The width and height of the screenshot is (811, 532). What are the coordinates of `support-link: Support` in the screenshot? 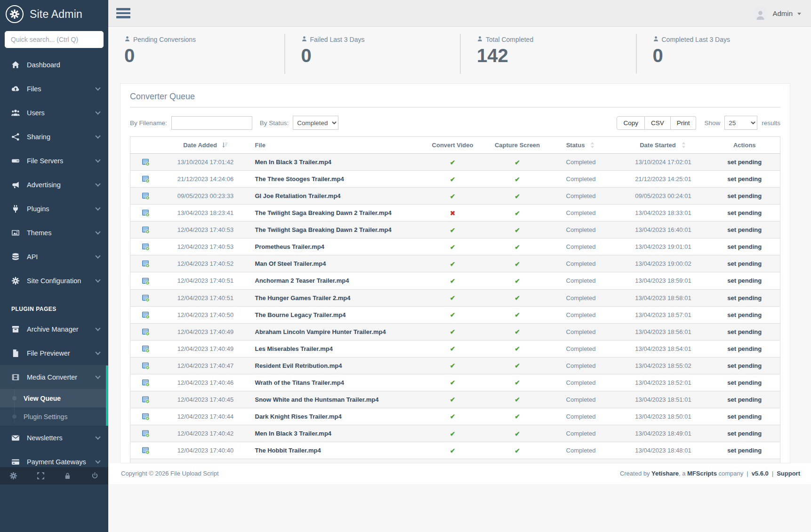 It's located at (788, 473).